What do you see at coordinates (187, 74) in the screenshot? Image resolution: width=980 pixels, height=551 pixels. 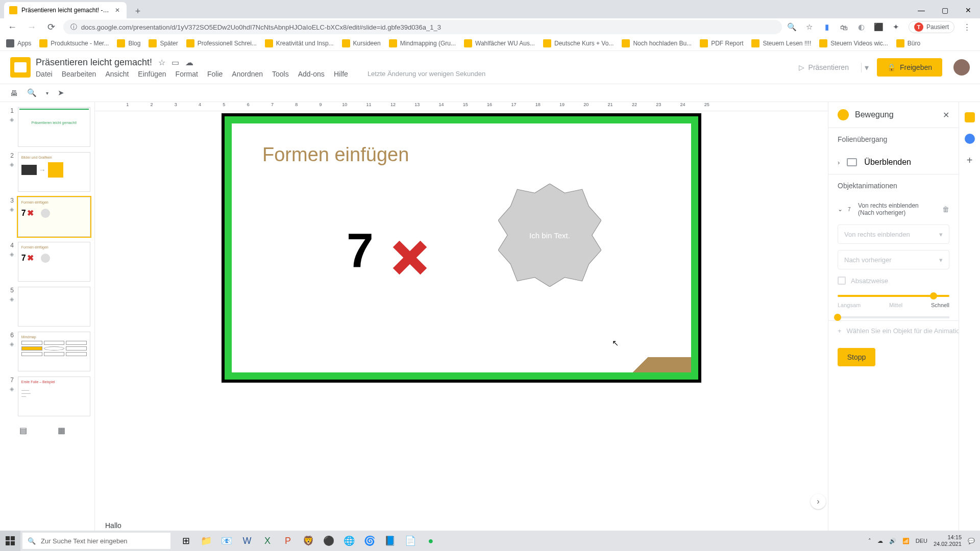 I see `menu-format: Format` at bounding box center [187, 74].